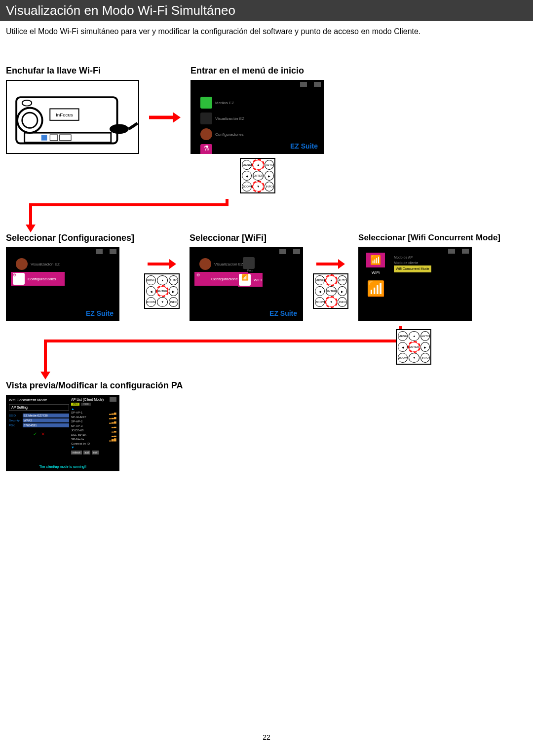 Image resolution: width=533 pixels, height=756 pixels. Describe the element at coordinates (35, 434) in the screenshot. I see `ok-icon: ✓` at that location.